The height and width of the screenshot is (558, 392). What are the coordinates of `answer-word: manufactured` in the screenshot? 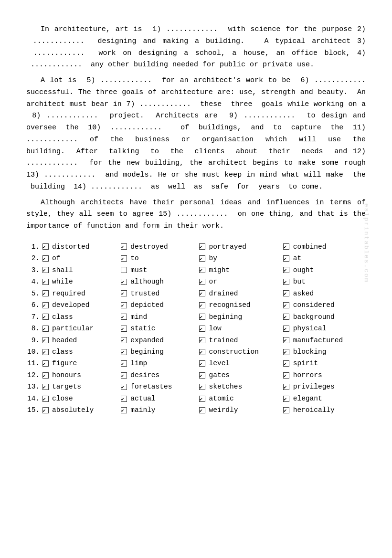 It's located at (329, 340).